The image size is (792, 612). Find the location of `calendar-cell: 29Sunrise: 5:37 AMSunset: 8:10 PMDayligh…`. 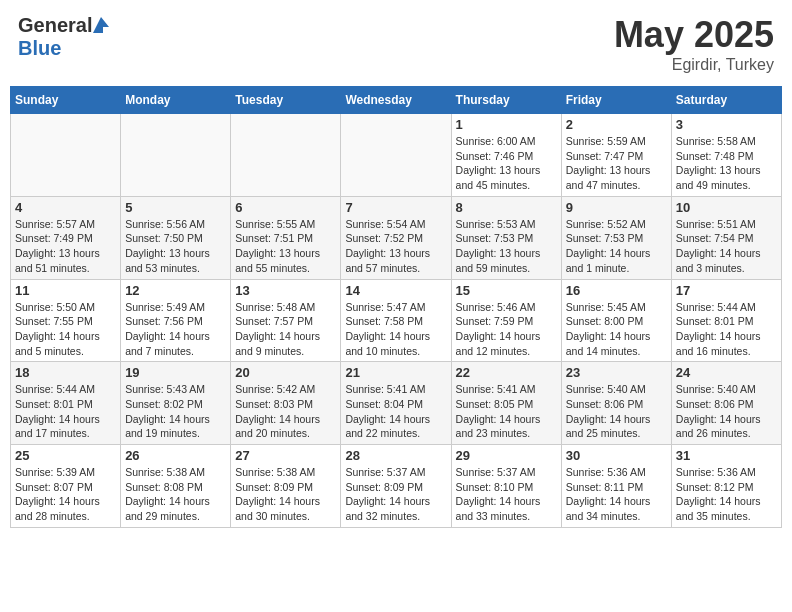

calendar-cell: 29Sunrise: 5:37 AMSunset: 8:10 PMDayligh… is located at coordinates (506, 486).